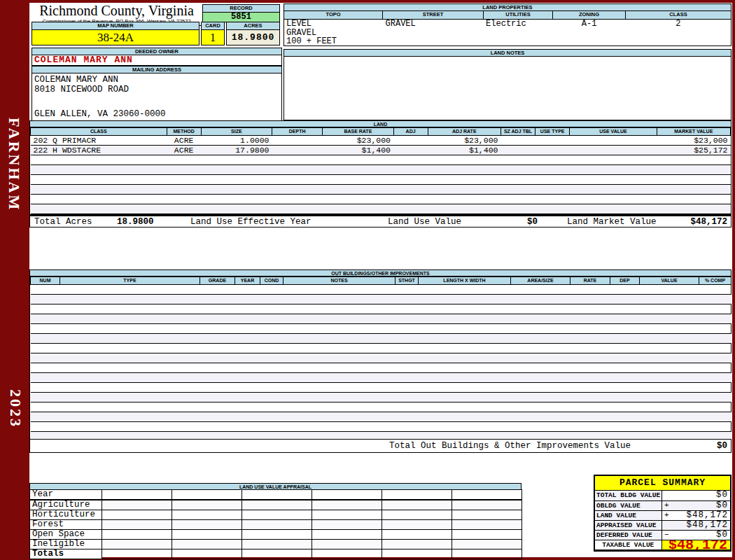  What do you see at coordinates (14, 164) in the screenshot?
I see `district-label: FARNHAM` at bounding box center [14, 164].